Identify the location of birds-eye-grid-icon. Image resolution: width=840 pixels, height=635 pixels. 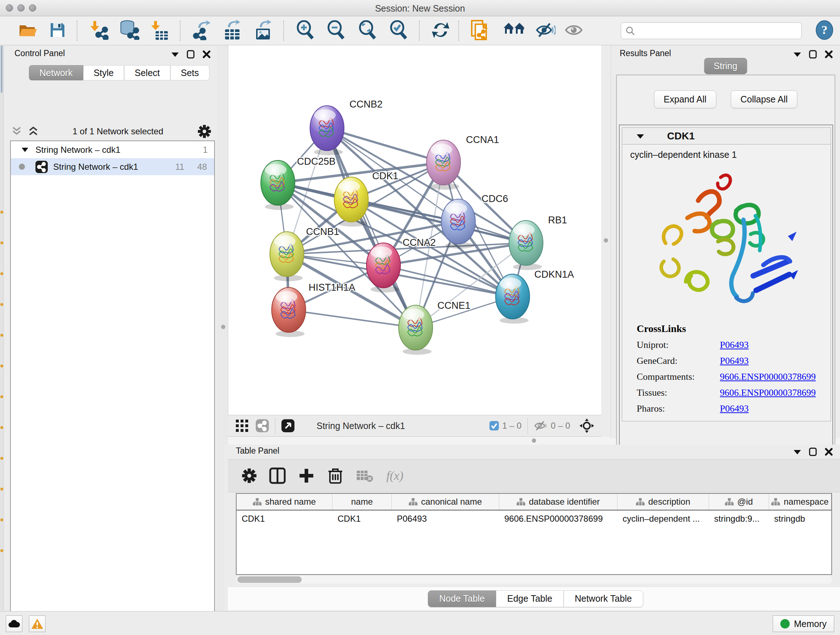
(242, 426).